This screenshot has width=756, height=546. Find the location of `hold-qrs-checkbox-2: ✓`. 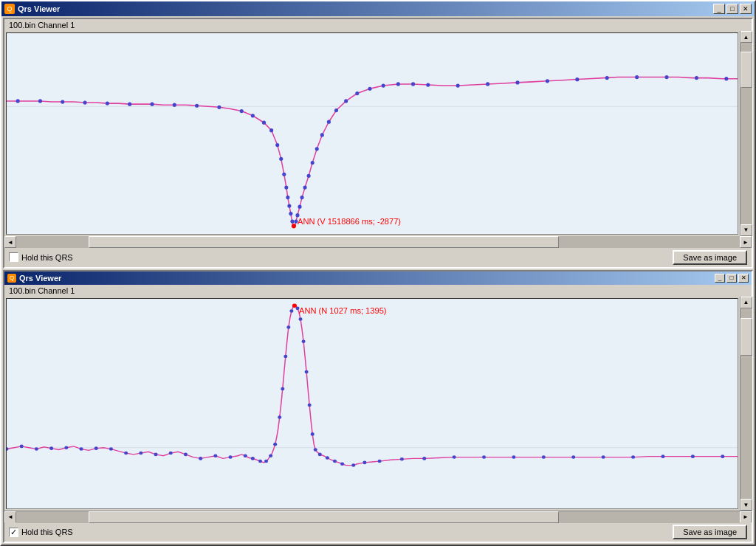

hold-qrs-checkbox-2: ✓ is located at coordinates (13, 533).